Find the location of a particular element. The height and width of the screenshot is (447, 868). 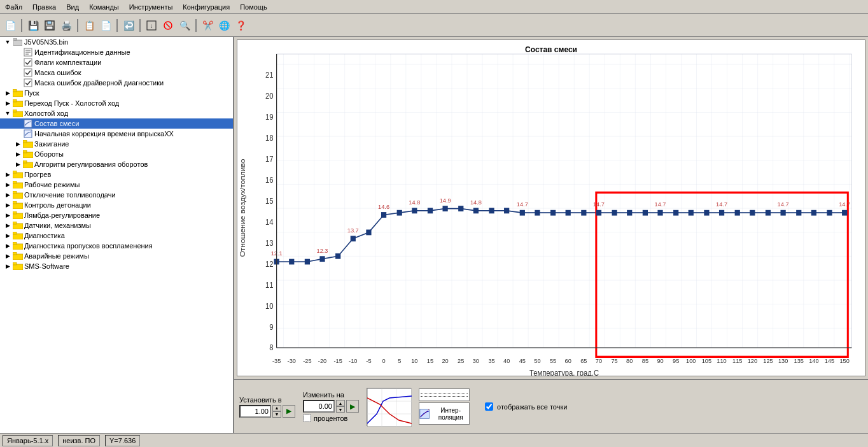

chart-icon1 is located at coordinates (28, 124).